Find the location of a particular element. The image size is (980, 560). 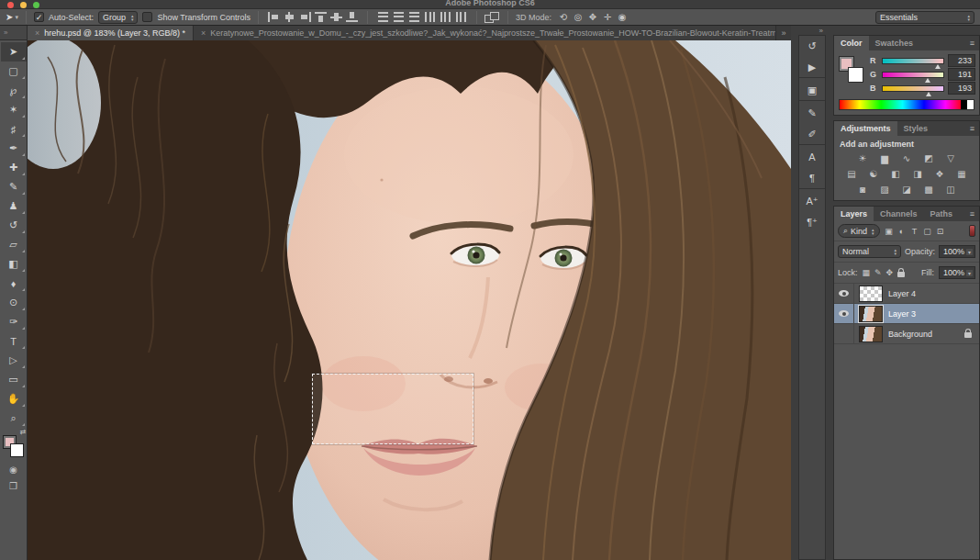

actions-panel-icon: ▶ is located at coordinates (812, 68).